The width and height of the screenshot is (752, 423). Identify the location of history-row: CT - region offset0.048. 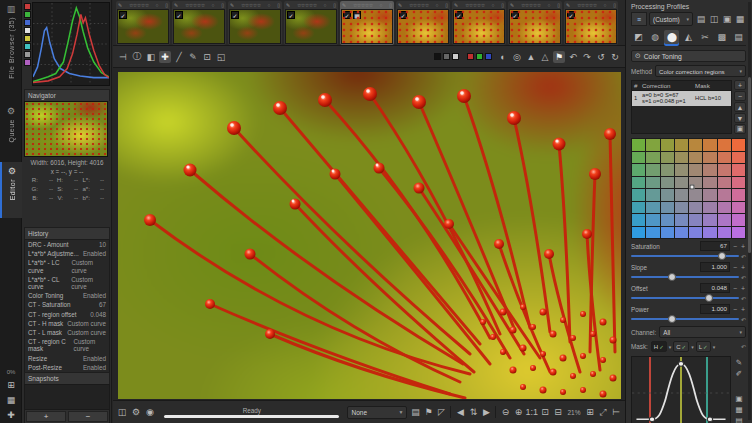
(67, 314).